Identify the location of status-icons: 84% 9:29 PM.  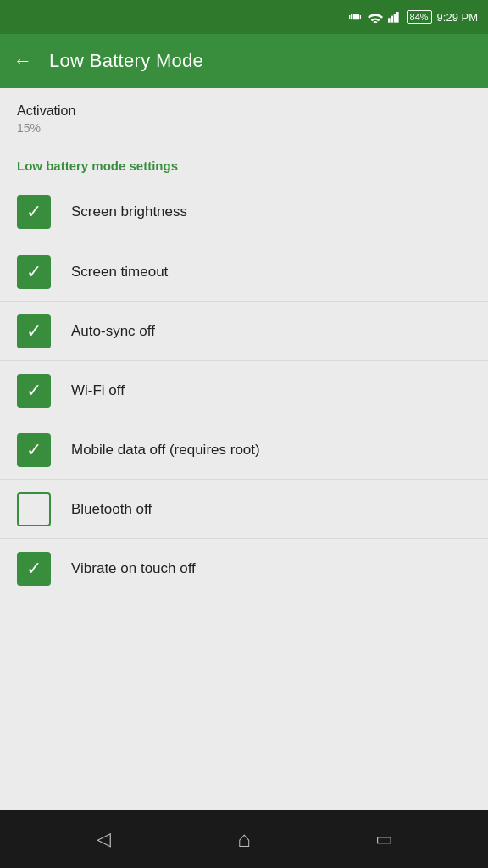
(413, 17).